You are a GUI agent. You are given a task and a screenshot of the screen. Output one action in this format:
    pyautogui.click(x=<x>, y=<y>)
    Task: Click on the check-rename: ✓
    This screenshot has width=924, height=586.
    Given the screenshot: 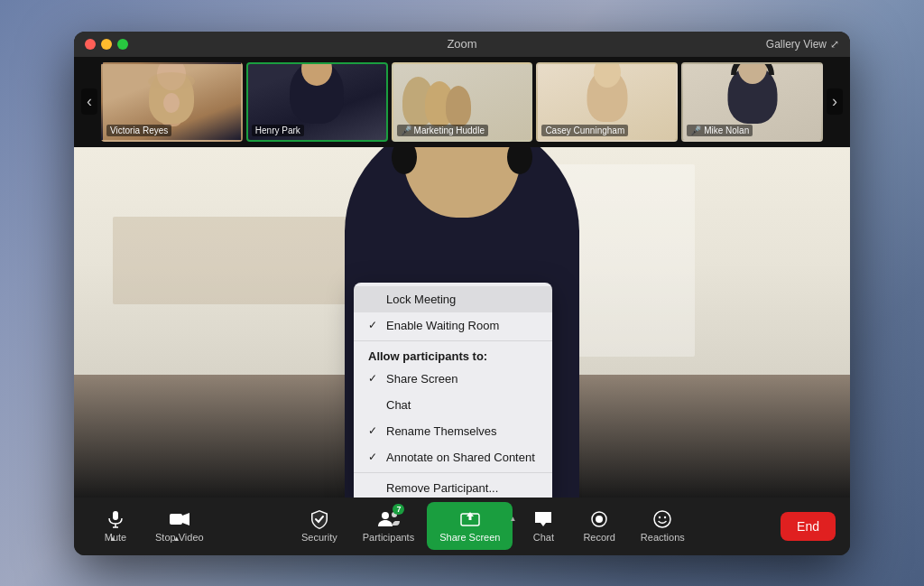 What is the action you would take?
    pyautogui.click(x=374, y=431)
    